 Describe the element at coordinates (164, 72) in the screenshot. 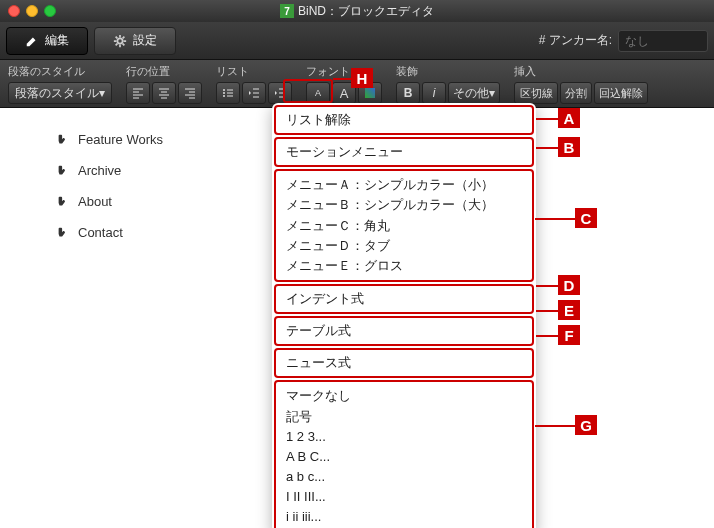

I see `label-line-position: 行の位置` at that location.